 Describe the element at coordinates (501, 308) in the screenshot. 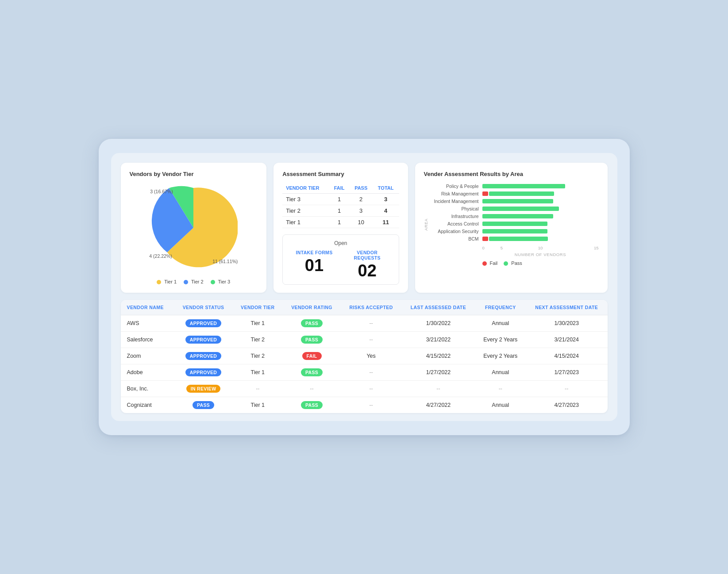

I see `vendor-col-header: FREQUENCY` at that location.